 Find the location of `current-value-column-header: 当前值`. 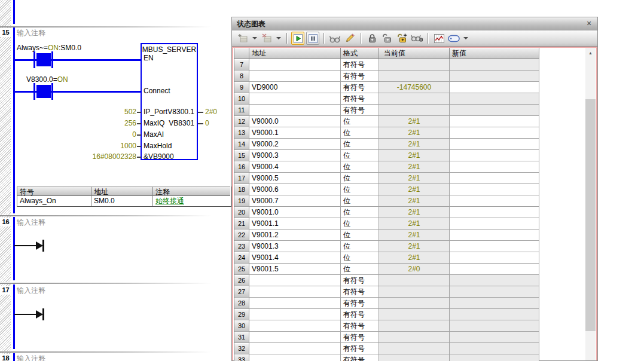

current-value-column-header: 当前值 is located at coordinates (414, 54).